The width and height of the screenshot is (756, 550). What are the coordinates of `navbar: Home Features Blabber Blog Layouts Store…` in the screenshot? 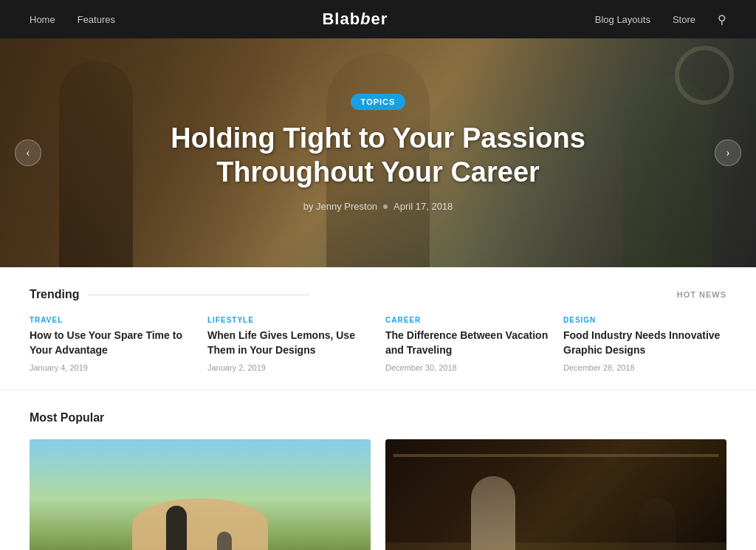 It's located at (378, 19).